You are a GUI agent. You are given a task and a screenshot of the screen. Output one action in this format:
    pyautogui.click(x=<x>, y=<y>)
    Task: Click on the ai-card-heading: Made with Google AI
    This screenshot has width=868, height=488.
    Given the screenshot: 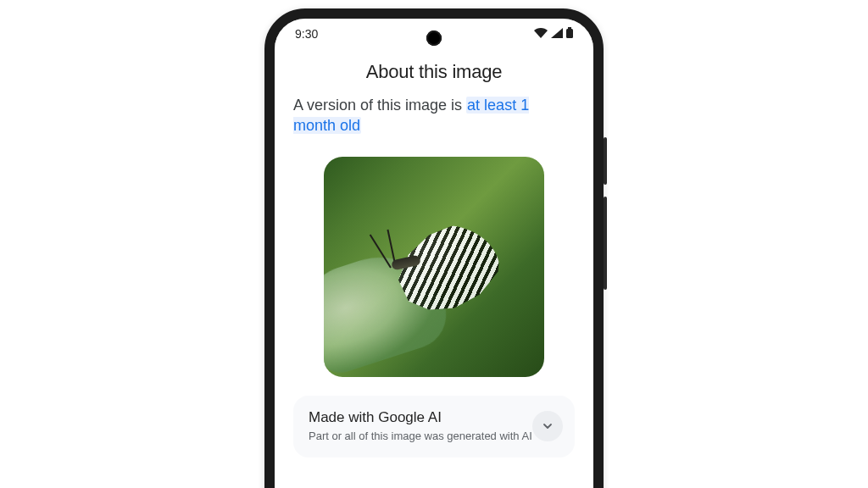 What is the action you would take?
    pyautogui.click(x=434, y=418)
    